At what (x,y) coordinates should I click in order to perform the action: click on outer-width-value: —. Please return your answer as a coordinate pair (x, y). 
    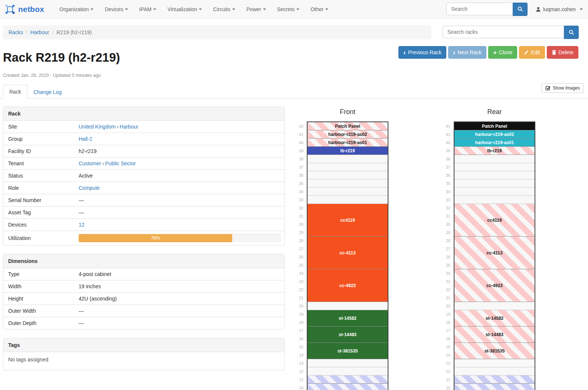
    Looking at the image, I should click on (181, 311).